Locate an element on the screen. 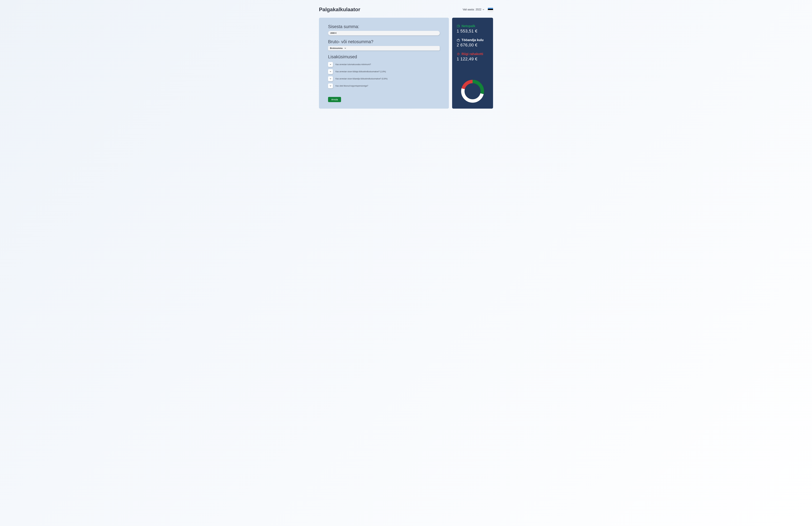 Image resolution: width=812 pixels, height=526 pixels. sum-type-value: Brutosumma is located at coordinates (336, 48).